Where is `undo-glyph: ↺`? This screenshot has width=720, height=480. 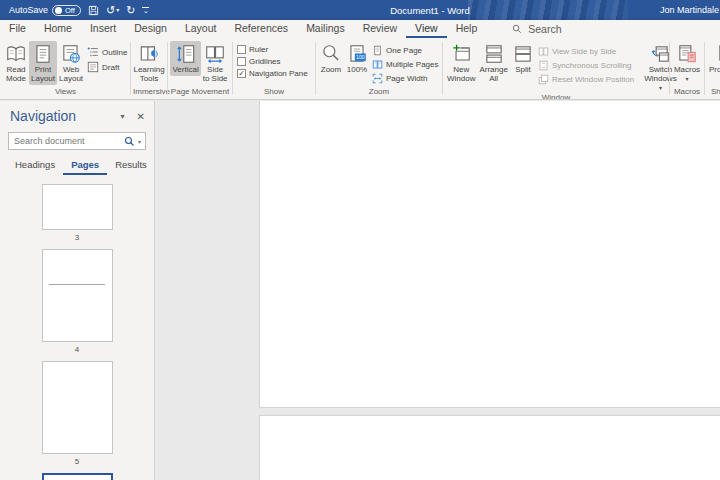
undo-glyph: ↺ is located at coordinates (110, 10).